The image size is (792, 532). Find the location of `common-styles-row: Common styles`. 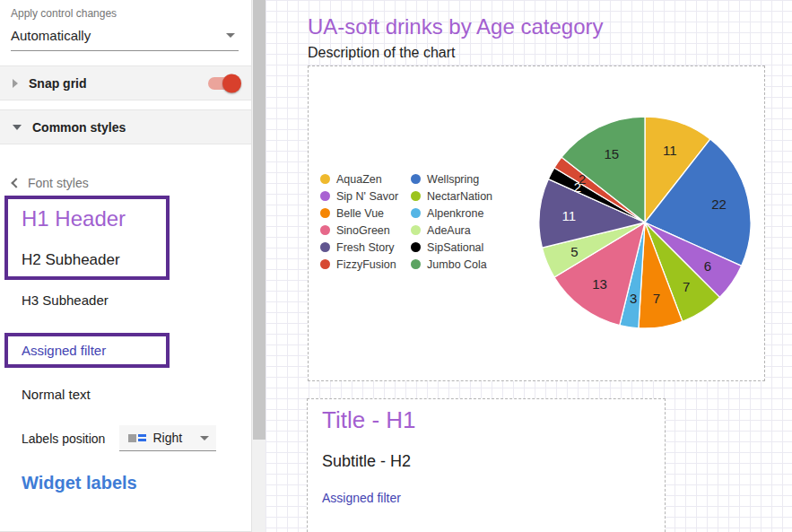

common-styles-row: Common styles is located at coordinates (126, 127).